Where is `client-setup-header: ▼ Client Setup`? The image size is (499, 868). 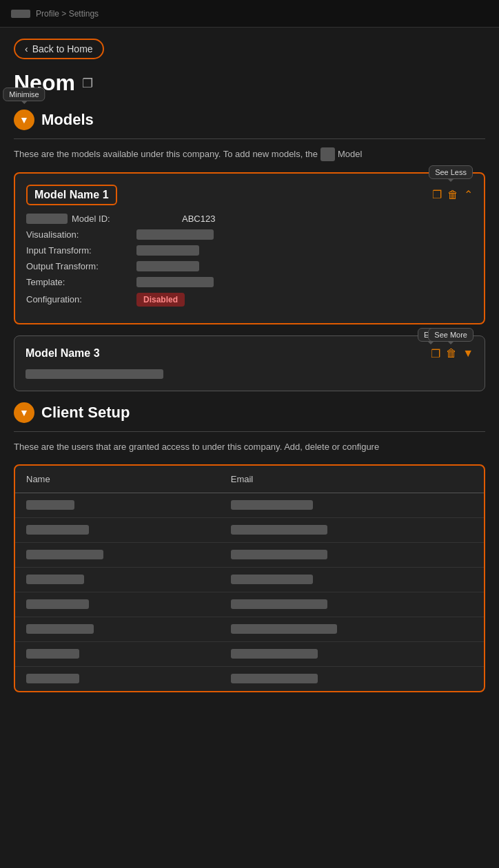 client-setup-header: ▼ Client Setup is located at coordinates (250, 413).